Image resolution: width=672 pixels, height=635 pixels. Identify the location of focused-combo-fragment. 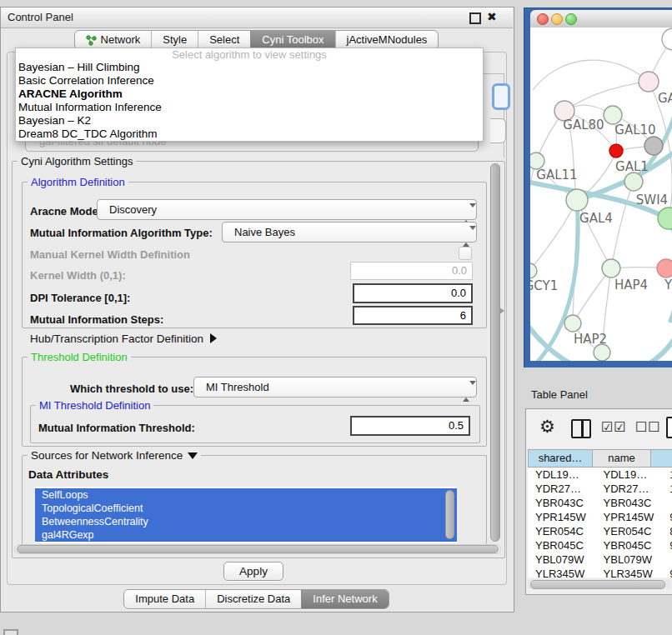
(501, 97).